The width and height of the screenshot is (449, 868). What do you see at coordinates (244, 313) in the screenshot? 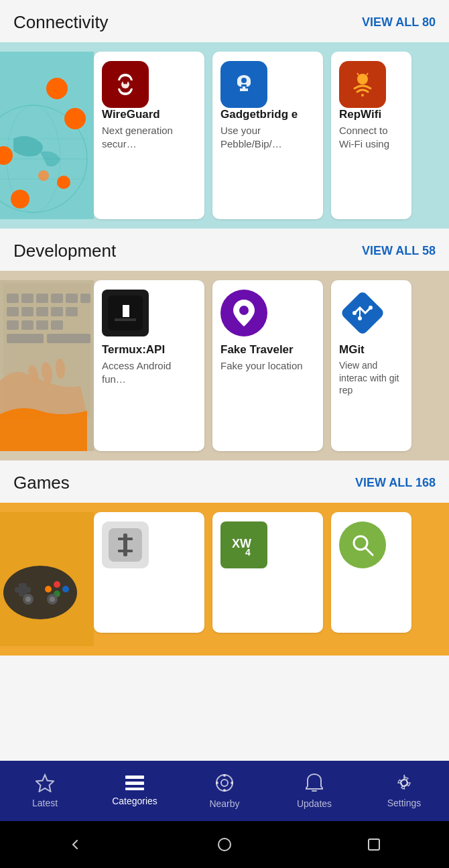
I see `faketraveler-icon` at bounding box center [244, 313].